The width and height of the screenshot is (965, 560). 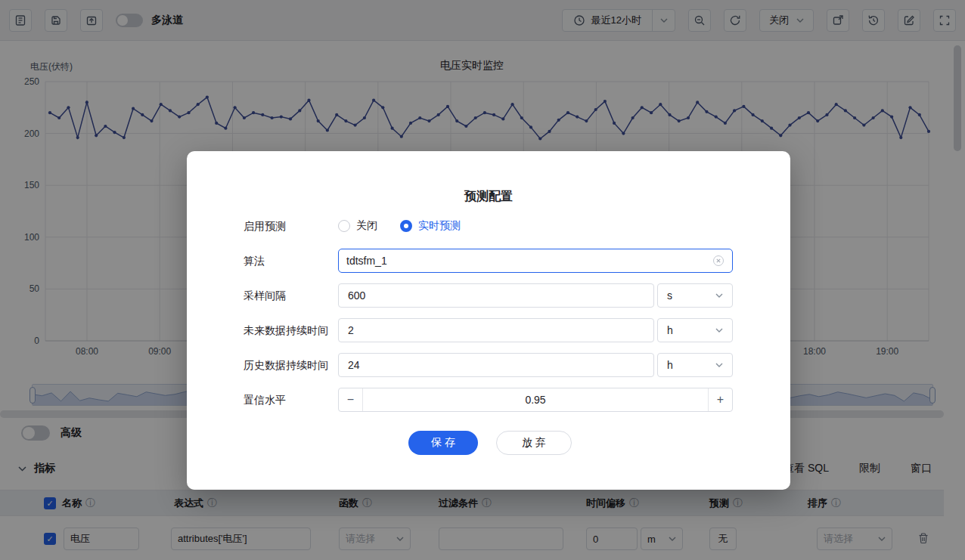 What do you see at coordinates (695, 295) in the screenshot?
I see `sample-interval-unit-select: s` at bounding box center [695, 295].